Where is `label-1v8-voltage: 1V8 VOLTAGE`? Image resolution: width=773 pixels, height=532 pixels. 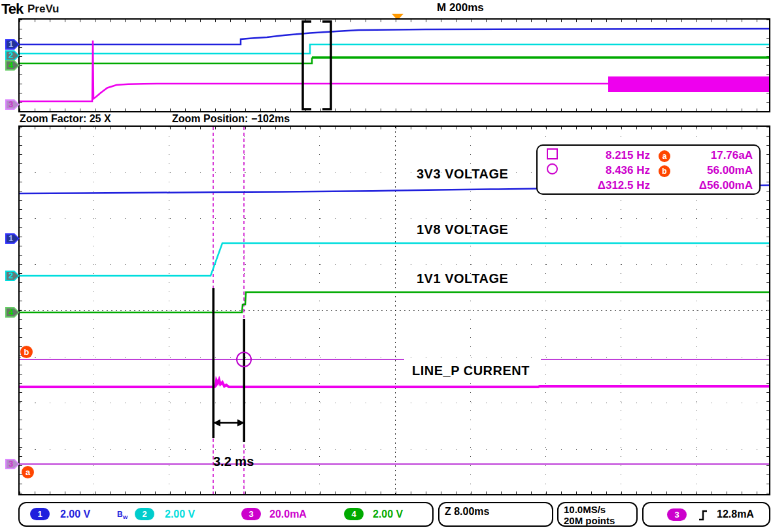
label-1v8-voltage: 1V8 VOLTAGE is located at coordinates (462, 230).